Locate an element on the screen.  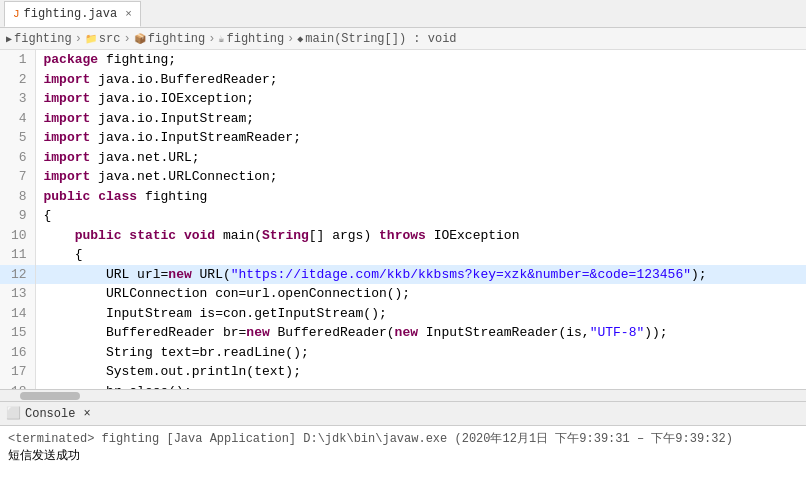
table-row: 10 public static void main(String[] args… is located at coordinates (403, 236).